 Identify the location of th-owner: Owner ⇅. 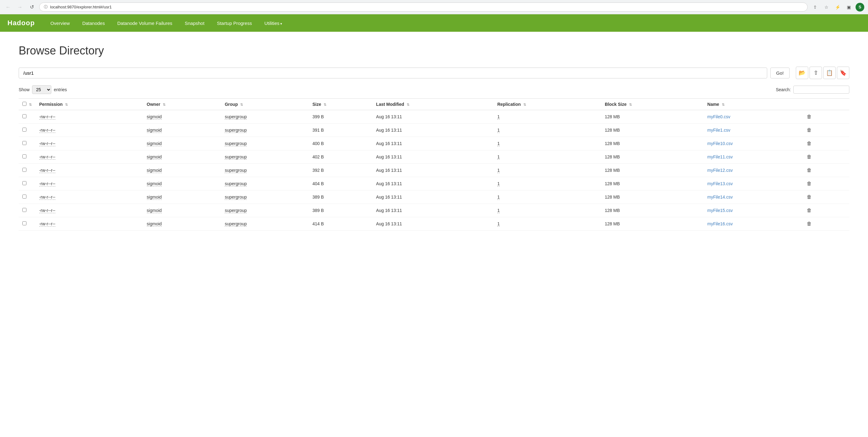
(182, 105).